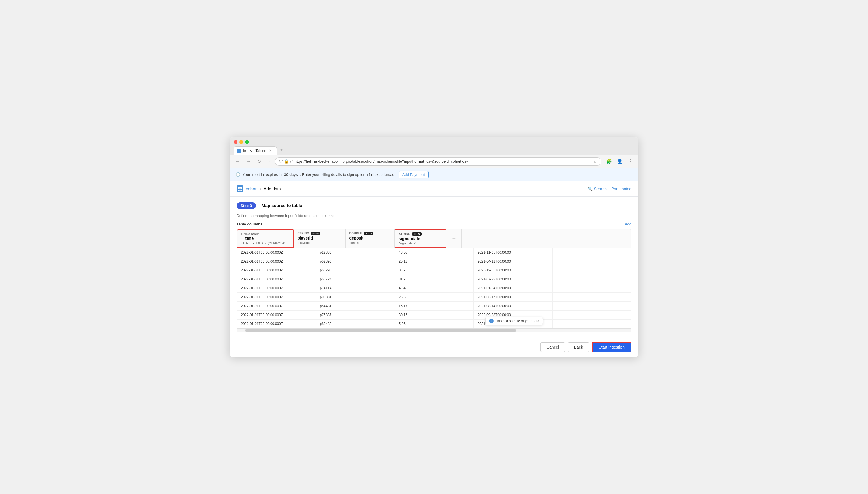 The width and height of the screenshot is (868, 494). What do you see at coordinates (438, 162) in the screenshot?
I see `address-bar: 🛡 🔒 ⇄ https://hellmar-becker.app.imply.i…` at bounding box center [438, 162].